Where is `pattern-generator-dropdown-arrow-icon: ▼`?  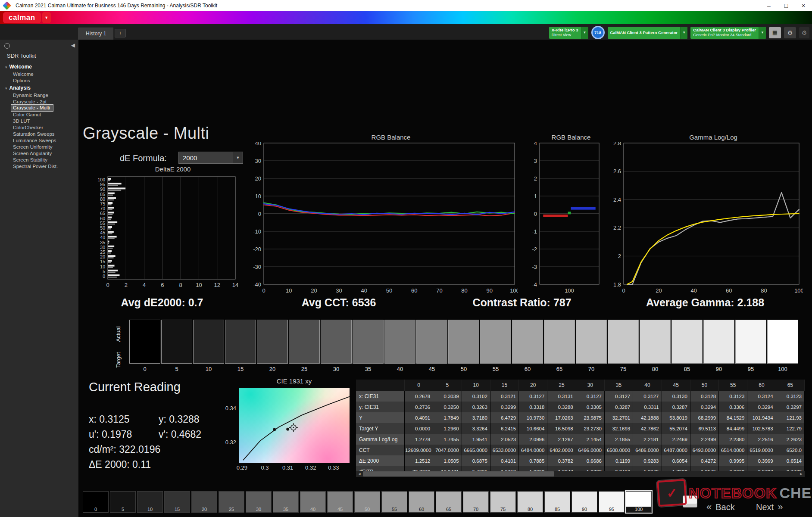 pattern-generator-dropdown-arrow-icon: ▼ is located at coordinates (684, 33).